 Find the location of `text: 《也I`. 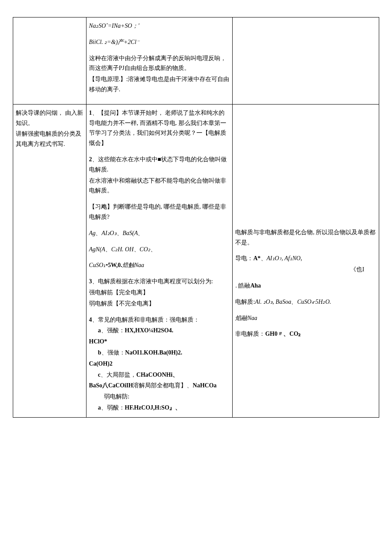

text: 《也I is located at coordinates (357, 270).